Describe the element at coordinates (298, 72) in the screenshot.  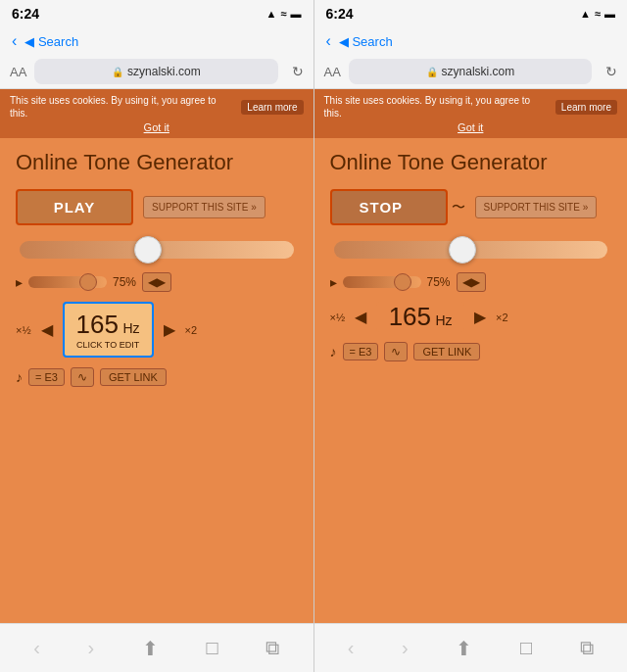
I see `reload-icon-left: ↻` at that location.